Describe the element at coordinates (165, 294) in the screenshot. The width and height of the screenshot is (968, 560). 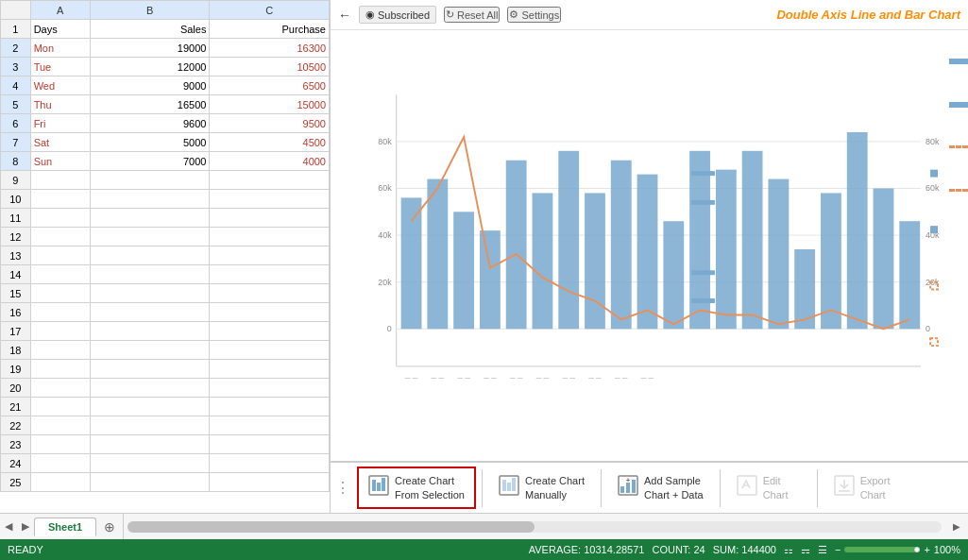
I see `table-row: 15` at that location.